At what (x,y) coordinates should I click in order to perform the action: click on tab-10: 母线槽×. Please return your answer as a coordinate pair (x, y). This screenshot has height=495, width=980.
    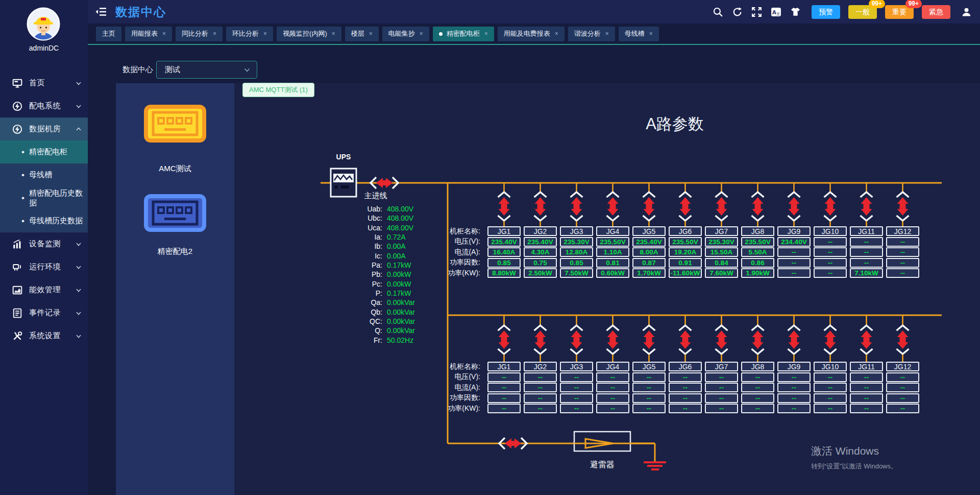
    Looking at the image, I should click on (639, 34).